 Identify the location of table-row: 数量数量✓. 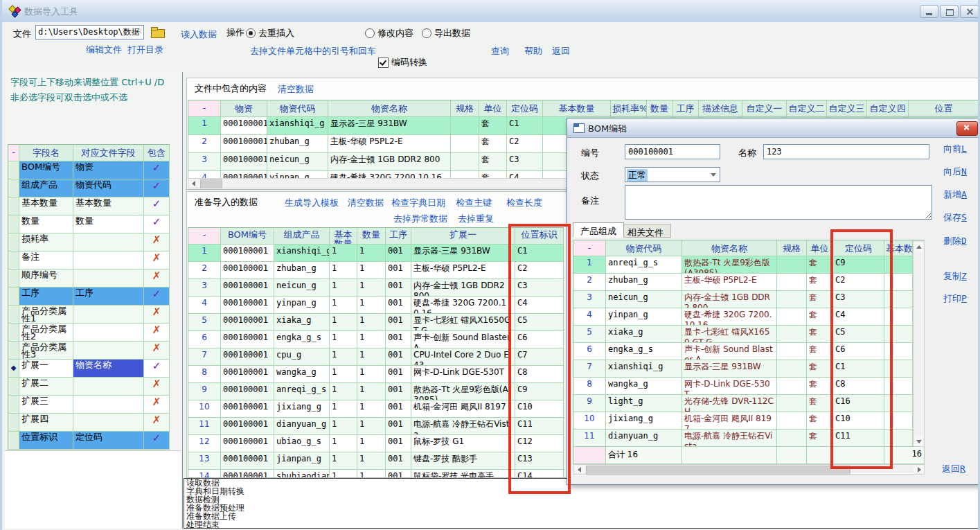
(89, 224).